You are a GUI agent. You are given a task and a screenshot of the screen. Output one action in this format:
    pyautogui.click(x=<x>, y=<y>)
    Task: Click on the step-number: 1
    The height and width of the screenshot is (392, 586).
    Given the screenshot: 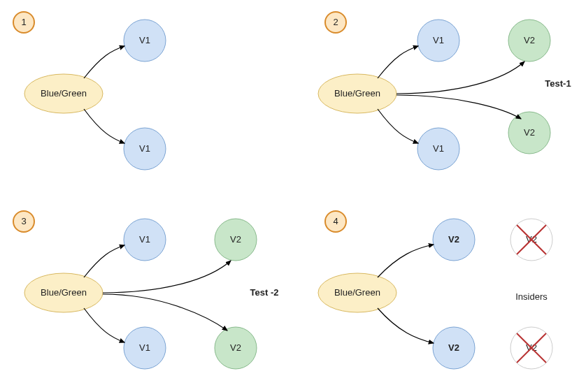 What is the action you would take?
    pyautogui.click(x=24, y=22)
    